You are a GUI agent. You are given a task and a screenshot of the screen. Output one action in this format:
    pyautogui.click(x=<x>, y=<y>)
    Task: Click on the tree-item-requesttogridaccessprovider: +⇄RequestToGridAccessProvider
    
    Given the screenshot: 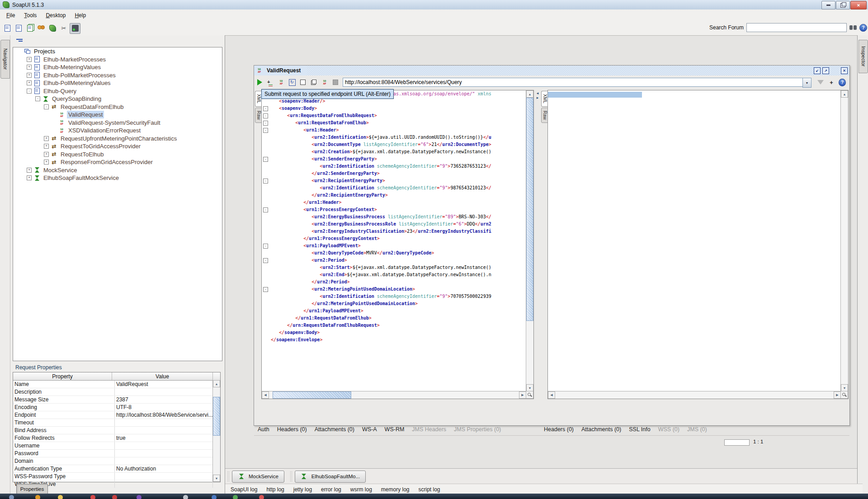 What is the action you would take?
    pyautogui.click(x=118, y=146)
    